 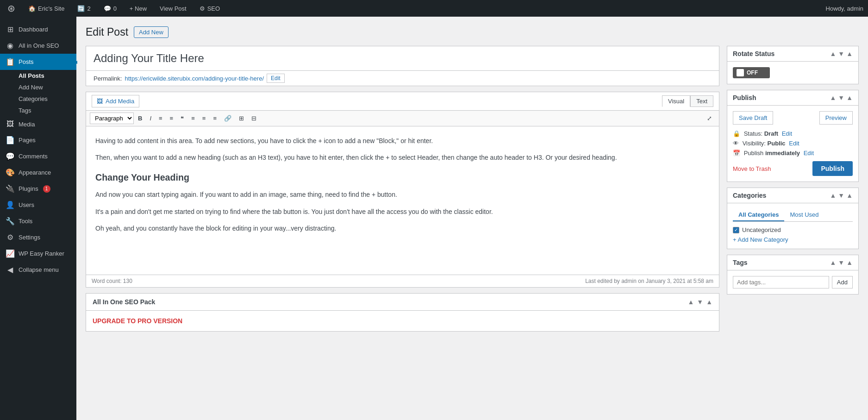 What do you see at coordinates (841, 98) in the screenshot?
I see `publish-down-icon: ▼` at bounding box center [841, 98].